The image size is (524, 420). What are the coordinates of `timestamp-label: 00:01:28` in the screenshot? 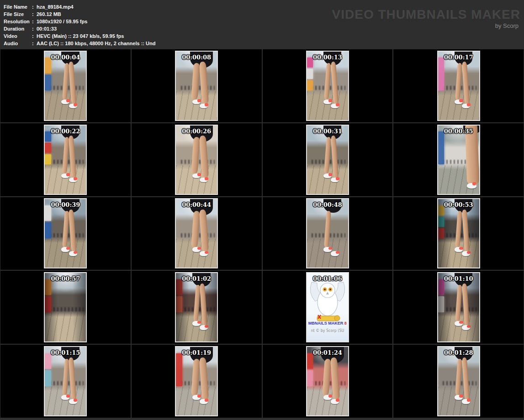 It's located at (459, 352).